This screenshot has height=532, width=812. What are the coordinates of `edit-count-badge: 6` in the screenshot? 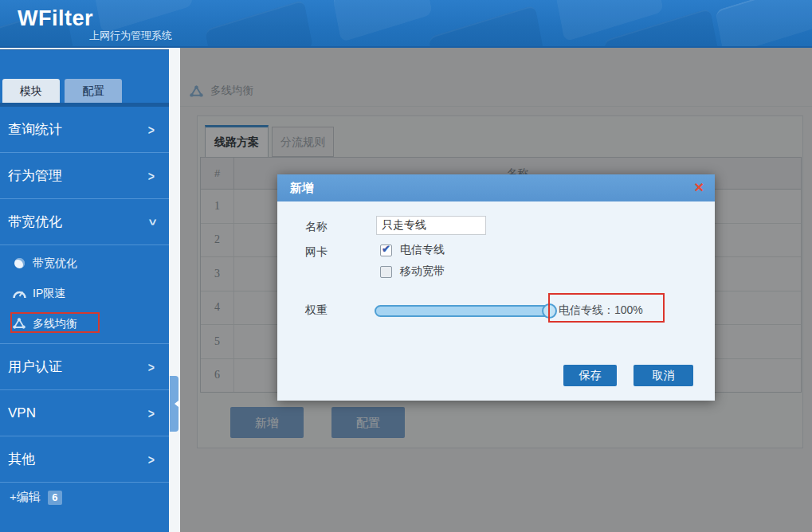 It's located at (55, 498).